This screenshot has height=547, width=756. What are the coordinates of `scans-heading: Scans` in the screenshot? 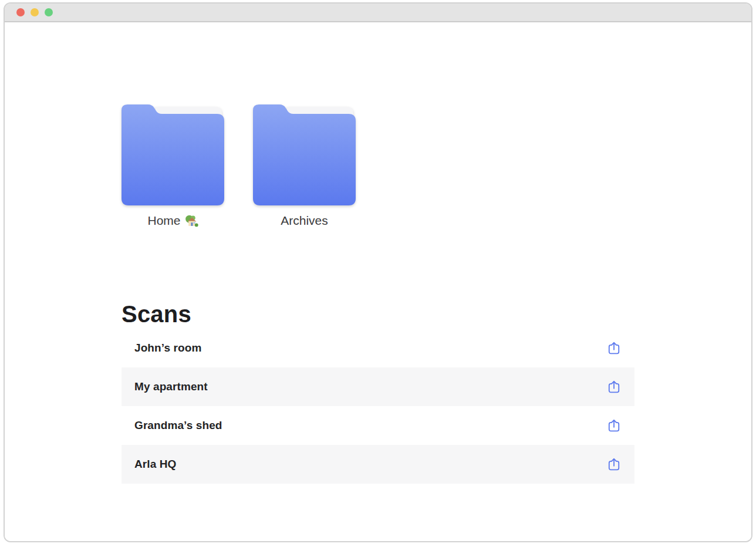 It's located at (156, 314).